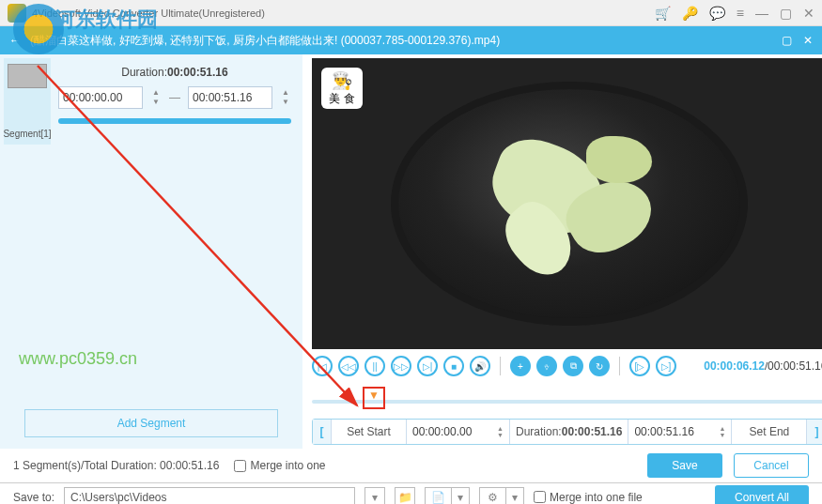 The width and height of the screenshot is (822, 504). What do you see at coordinates (27, 76) in the screenshot?
I see `segment-thumbnail` at bounding box center [27, 76].